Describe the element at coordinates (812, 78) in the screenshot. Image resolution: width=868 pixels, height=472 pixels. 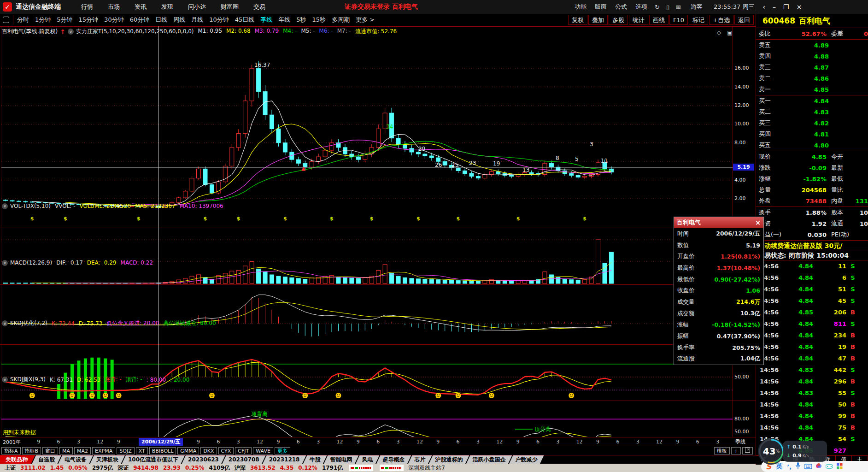
I see `ask-row: 卖二4.86` at that location.